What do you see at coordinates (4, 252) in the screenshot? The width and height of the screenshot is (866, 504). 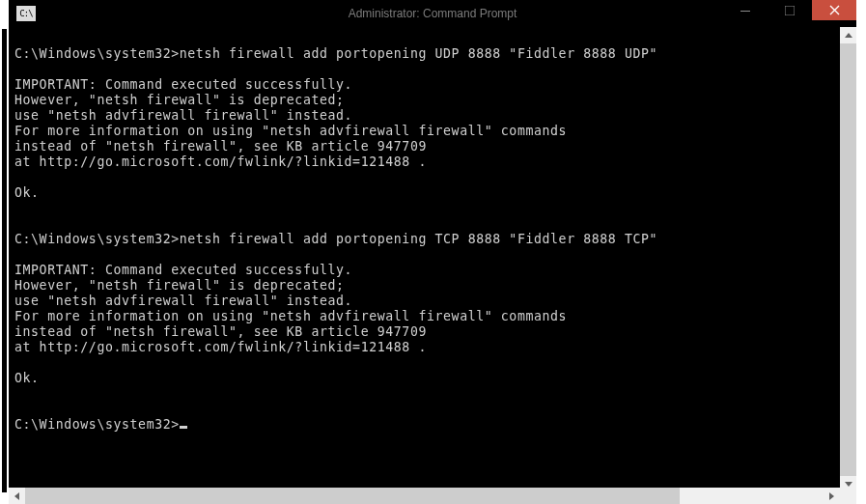 I see `page-left-edge` at bounding box center [4, 252].